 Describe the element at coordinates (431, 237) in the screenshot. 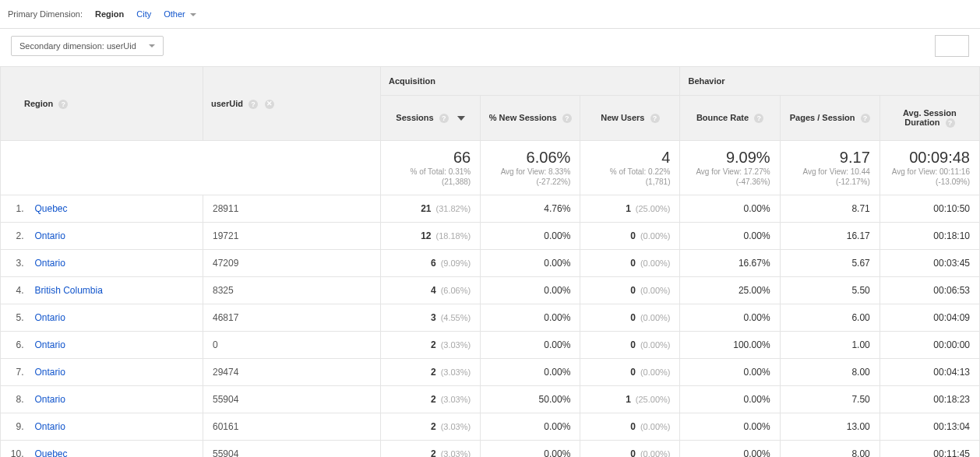

I see `sessions-value: 12(18.18%)` at that location.